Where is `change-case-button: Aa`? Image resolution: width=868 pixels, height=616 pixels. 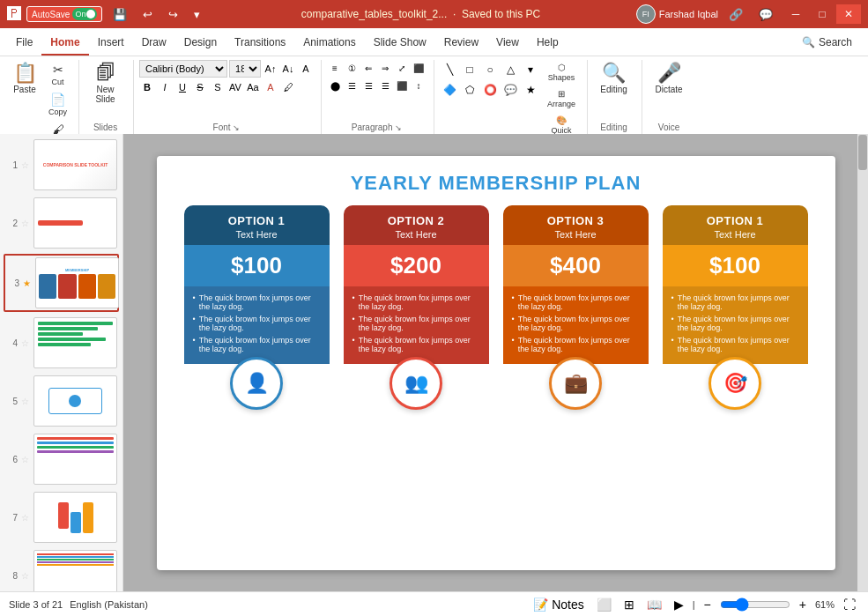 change-case-button: Aa is located at coordinates (253, 87).